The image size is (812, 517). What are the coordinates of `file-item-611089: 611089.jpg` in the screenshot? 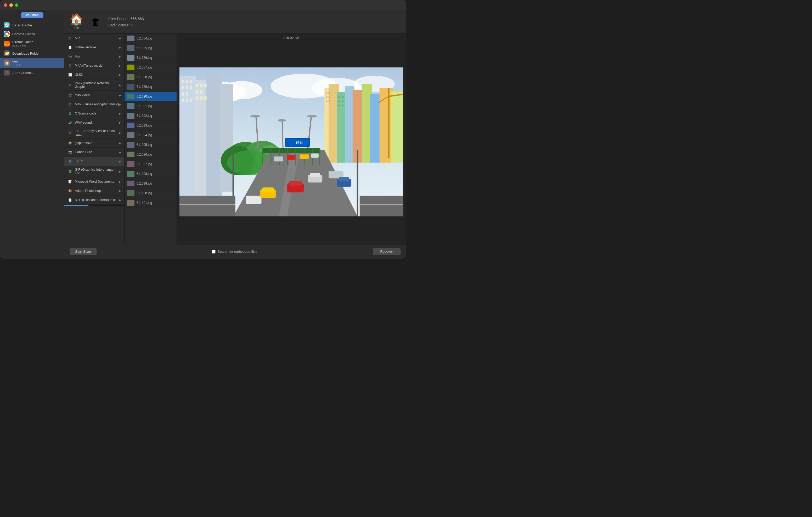 It's located at (150, 87).